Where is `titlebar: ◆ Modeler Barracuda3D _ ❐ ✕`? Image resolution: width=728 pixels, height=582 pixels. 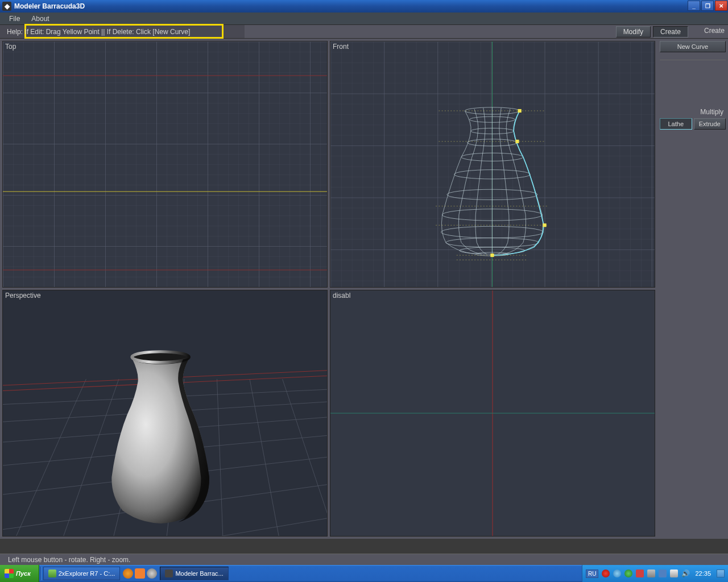
titlebar: ◆ Modeler Barracuda3D _ ❐ ✕ is located at coordinates (364, 6).